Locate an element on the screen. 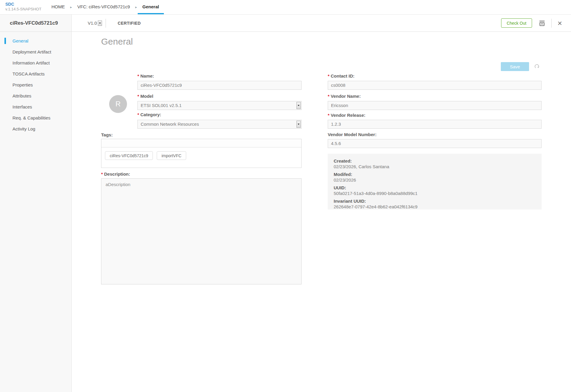  category-label: Category: is located at coordinates (149, 115).